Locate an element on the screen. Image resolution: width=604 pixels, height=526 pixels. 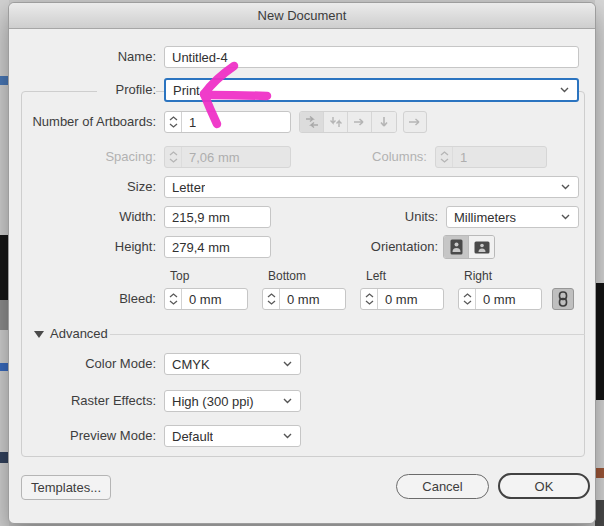
bleed-bottom-label: Bottom is located at coordinates (287, 276).